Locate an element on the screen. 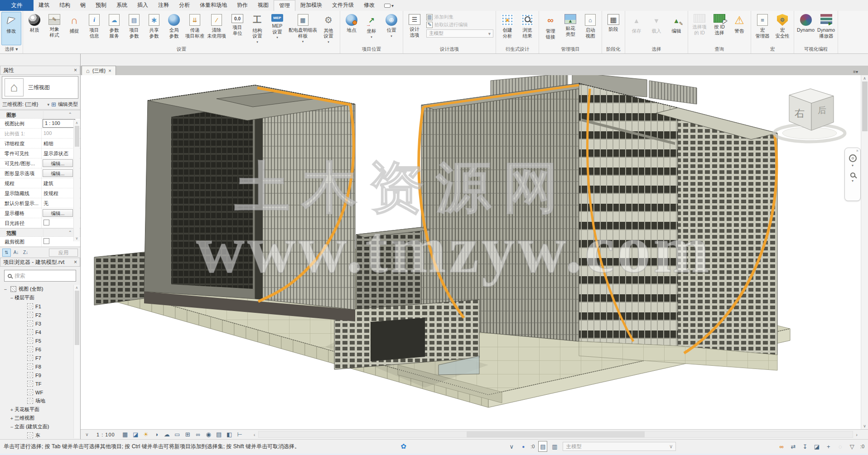 This screenshot has width=868, height=455. property-row: 裁剪视图 is located at coordinates (40, 242).